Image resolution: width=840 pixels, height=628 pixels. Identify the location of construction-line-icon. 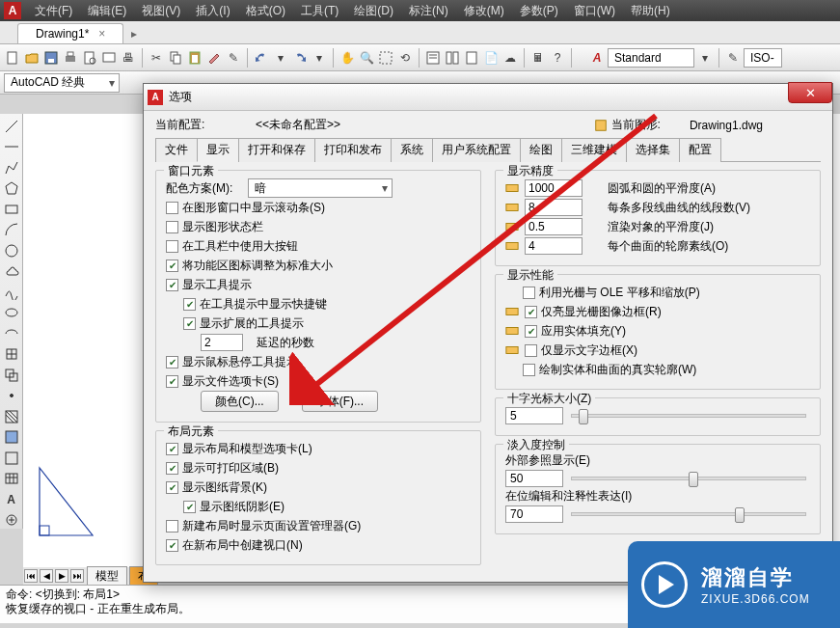
(12, 148).